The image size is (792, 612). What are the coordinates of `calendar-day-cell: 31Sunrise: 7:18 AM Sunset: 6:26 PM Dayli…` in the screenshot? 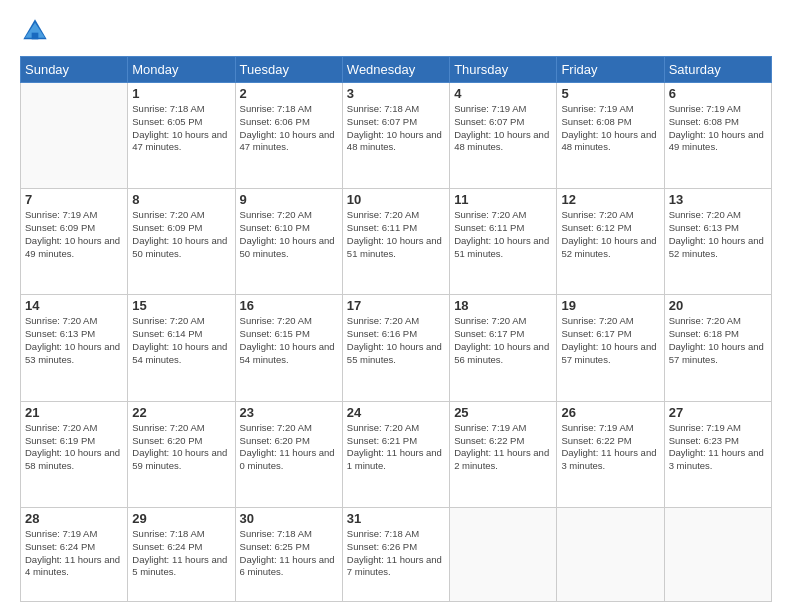 It's located at (396, 554).